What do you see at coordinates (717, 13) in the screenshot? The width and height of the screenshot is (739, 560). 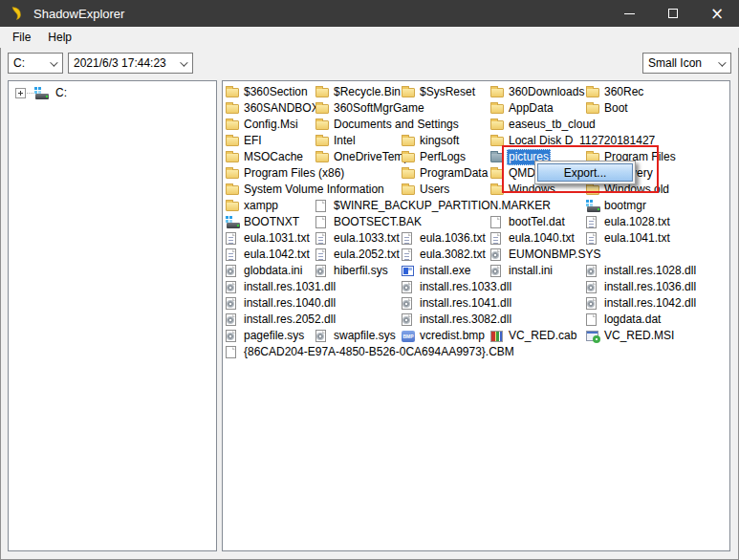 I see `close-button: ×` at bounding box center [717, 13].